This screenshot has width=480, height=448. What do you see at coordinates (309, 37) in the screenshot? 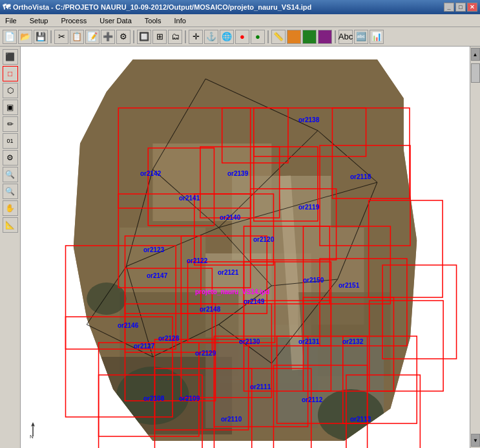
I see `tb-color2` at bounding box center [309, 37].